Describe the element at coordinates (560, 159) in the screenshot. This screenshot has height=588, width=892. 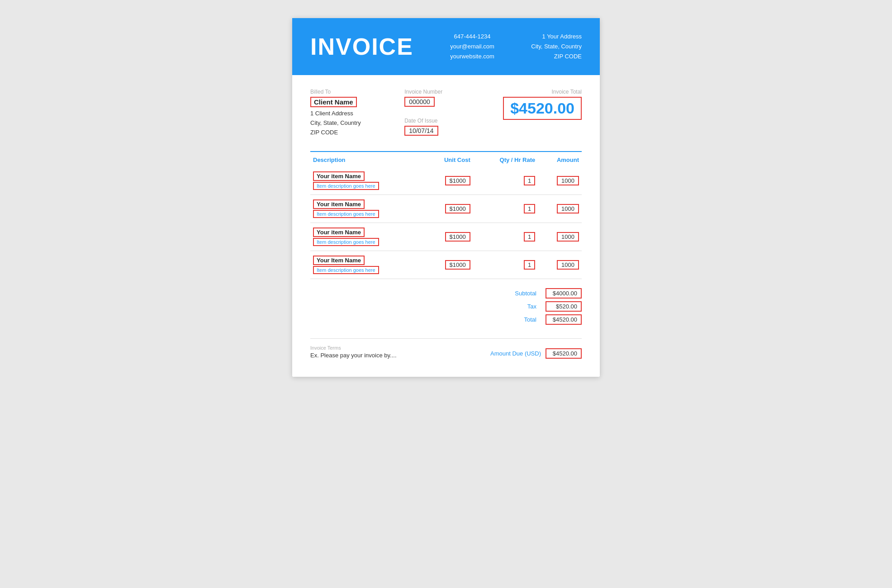
I see `col-amount: Amount` at that location.